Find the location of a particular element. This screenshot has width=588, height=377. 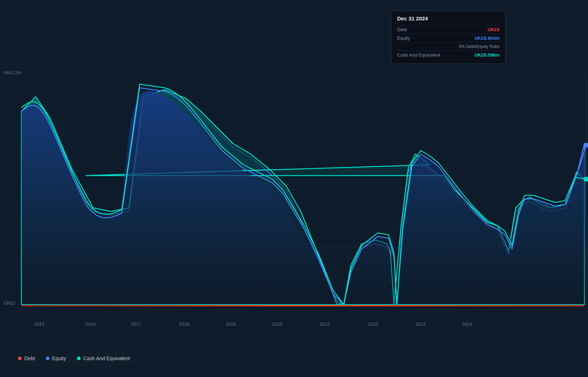

tooltip-cash-label: Cash And Equivalent is located at coordinates (419, 55).